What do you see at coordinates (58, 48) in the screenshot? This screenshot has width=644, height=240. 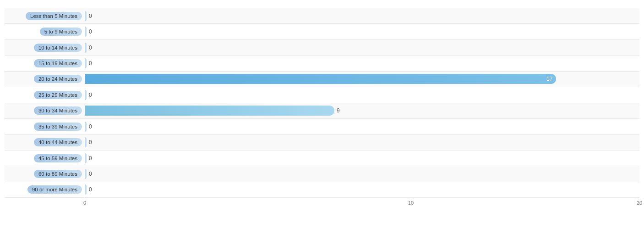 I see `bar-label-pill: 10 to 14 Minutes` at bounding box center [58, 48].